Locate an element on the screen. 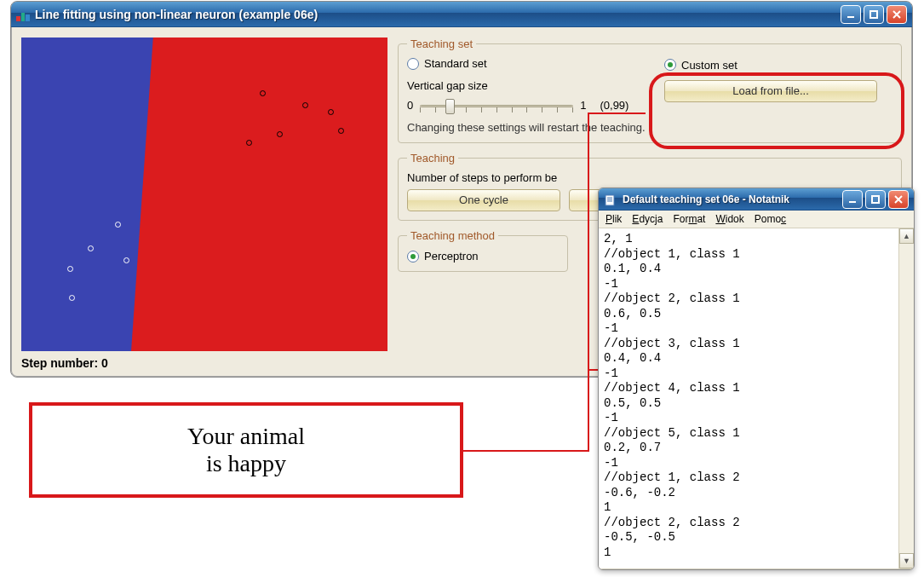 The width and height of the screenshot is (924, 577). scroll-right-icon: ▶ is located at coordinates (891, 569).